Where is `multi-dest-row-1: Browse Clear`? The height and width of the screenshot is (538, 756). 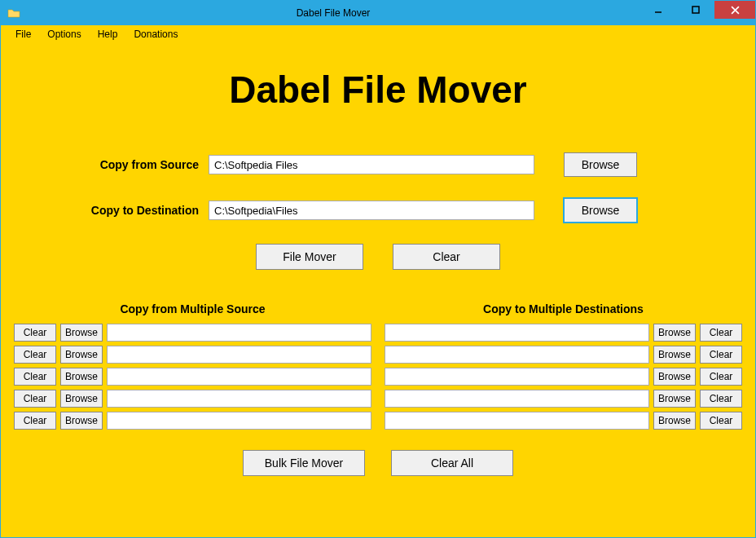
multi-dest-row-1: Browse Clear is located at coordinates (564, 355).